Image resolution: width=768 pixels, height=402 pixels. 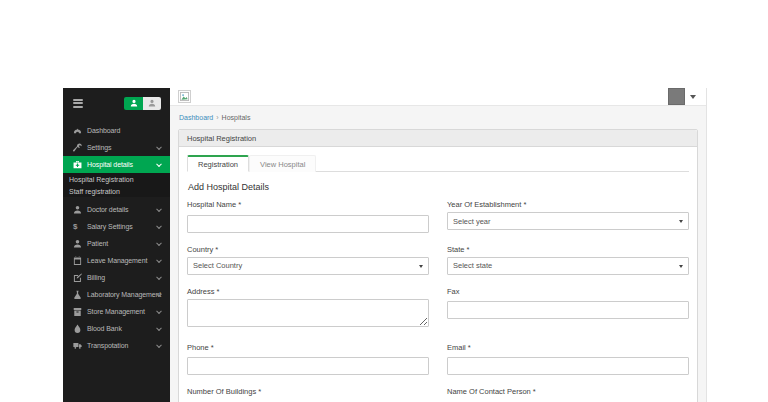 I want to click on sidebar-item-salary-settings: $ Salary Settings, so click(x=116, y=226).